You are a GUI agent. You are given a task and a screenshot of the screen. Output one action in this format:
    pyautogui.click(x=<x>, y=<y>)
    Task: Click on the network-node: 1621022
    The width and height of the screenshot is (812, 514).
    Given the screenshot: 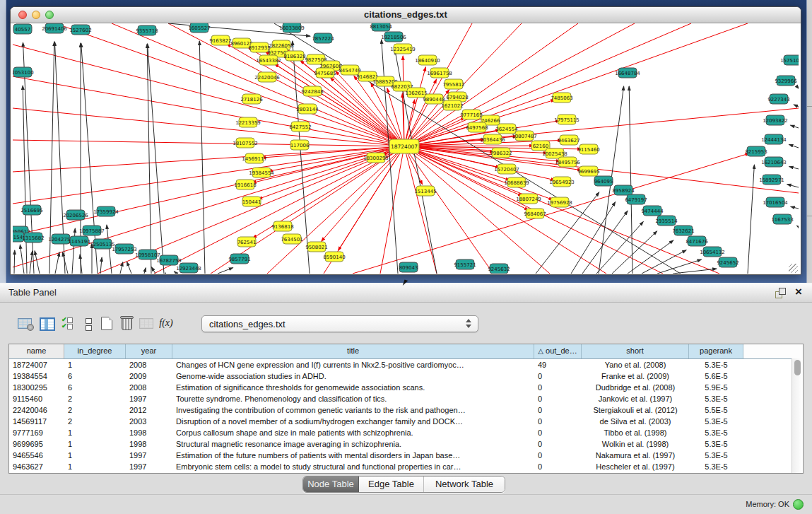 What is the action you would take?
    pyautogui.click(x=452, y=105)
    